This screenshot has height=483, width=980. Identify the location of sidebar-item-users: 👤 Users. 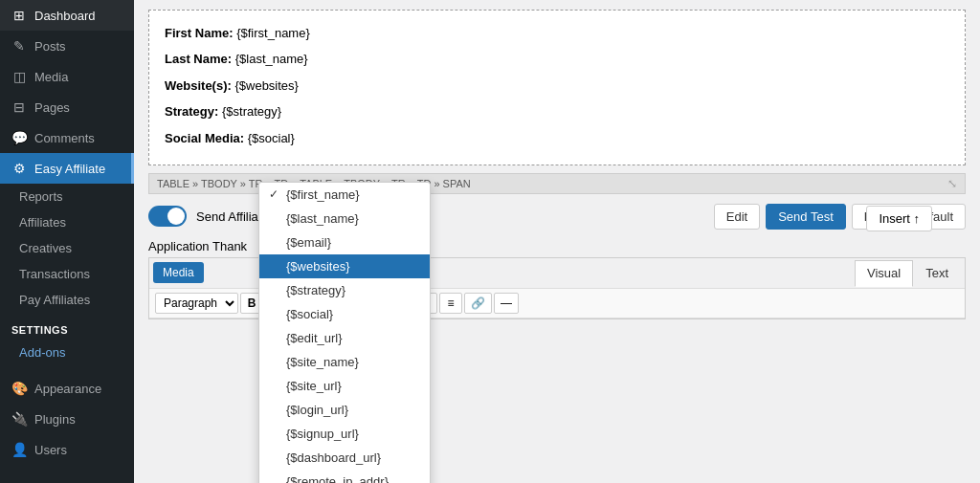
(67, 450).